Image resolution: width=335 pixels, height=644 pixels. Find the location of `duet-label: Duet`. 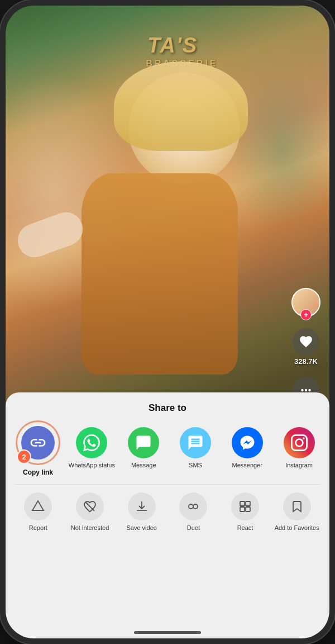

duet-label: Duet is located at coordinates (193, 528).